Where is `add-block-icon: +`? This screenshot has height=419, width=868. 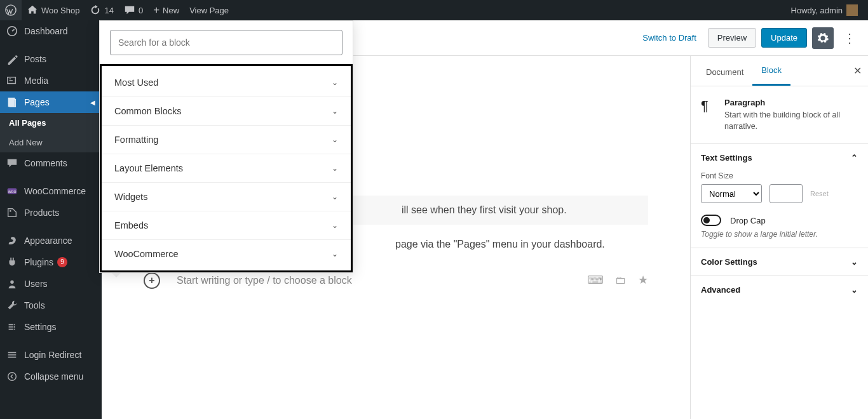 add-block-icon: + is located at coordinates (152, 281).